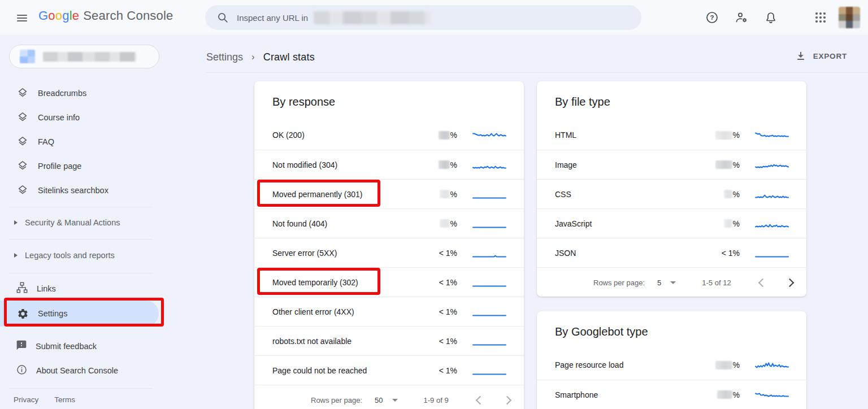 Image resolution: width=868 pixels, height=409 pixels. What do you see at coordinates (389, 101) in the screenshot?
I see `card-title: By response` at bounding box center [389, 101].